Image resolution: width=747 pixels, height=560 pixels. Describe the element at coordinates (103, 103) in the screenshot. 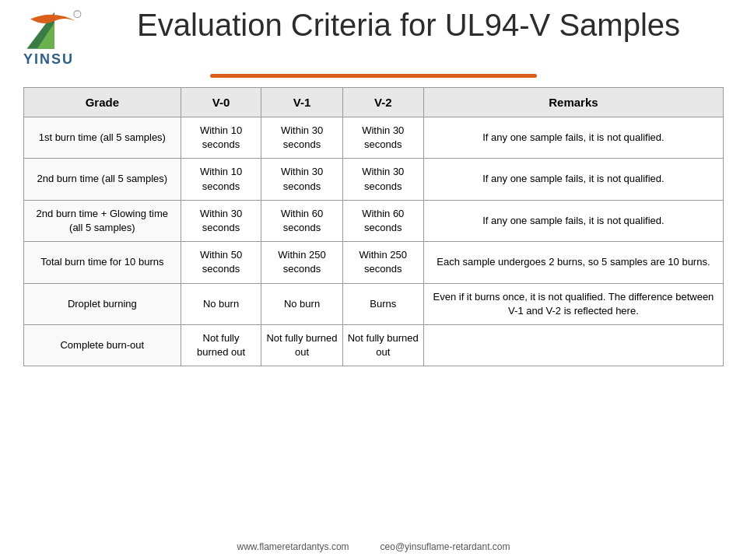

I see `col-header-grade: Grade` at that location.